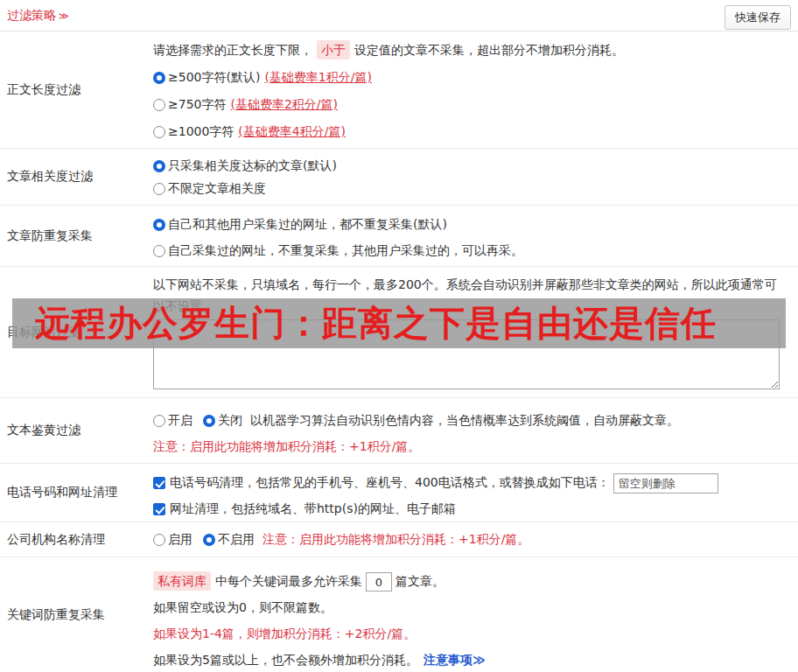  Describe the element at coordinates (38, 16) in the screenshot. I see `page-title: 过滤策略≫` at that location.